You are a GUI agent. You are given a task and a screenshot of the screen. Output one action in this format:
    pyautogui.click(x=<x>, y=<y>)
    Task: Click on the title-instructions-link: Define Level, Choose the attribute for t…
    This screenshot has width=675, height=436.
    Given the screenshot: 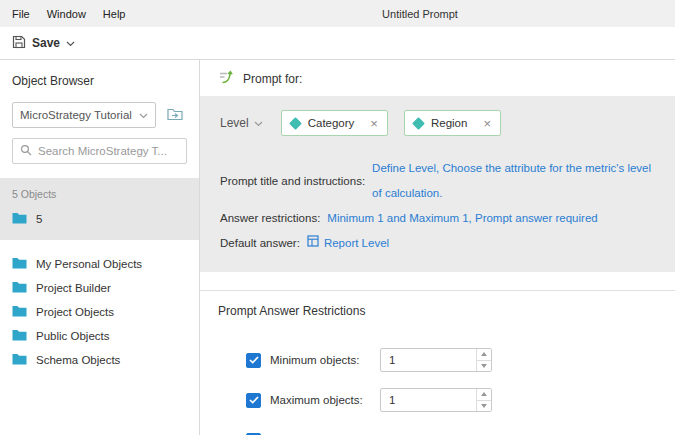 What is the action you would take?
    pyautogui.click(x=514, y=181)
    